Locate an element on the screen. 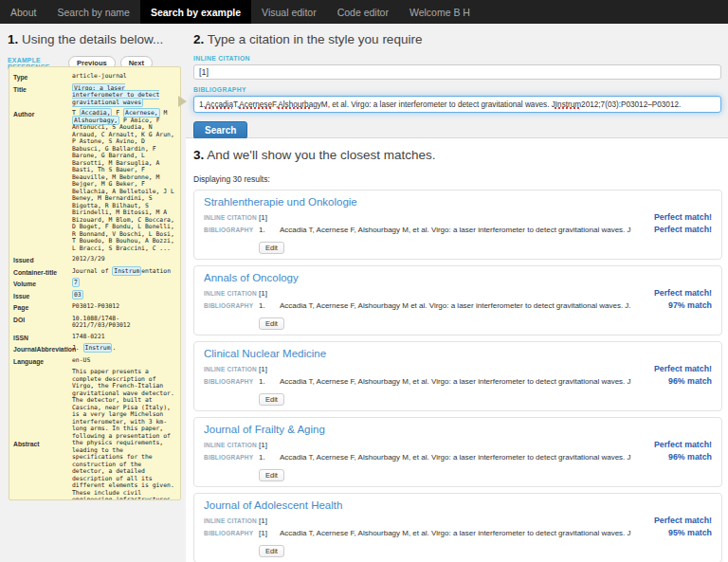 The height and width of the screenshot is (562, 728). reference-field-row: JournalAbbreviationJ. Instrum. is located at coordinates (95, 349).